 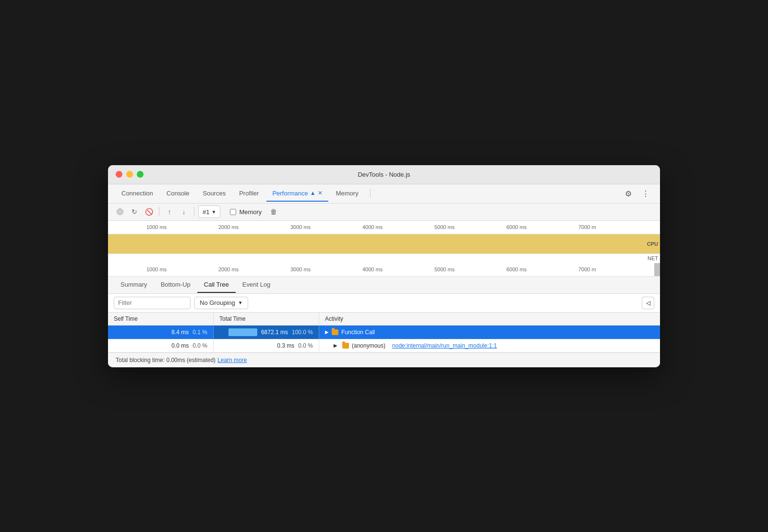 I want to click on time2-5000: 5000 ms, so click(x=444, y=269).